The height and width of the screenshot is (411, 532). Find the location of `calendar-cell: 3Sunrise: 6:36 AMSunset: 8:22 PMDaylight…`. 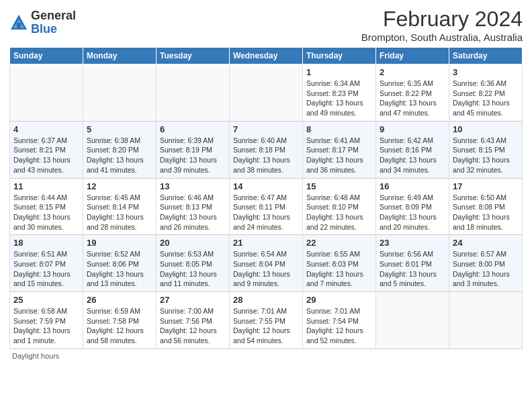

calendar-cell: 3Sunrise: 6:36 AMSunset: 8:22 PMDaylight… is located at coordinates (486, 93).